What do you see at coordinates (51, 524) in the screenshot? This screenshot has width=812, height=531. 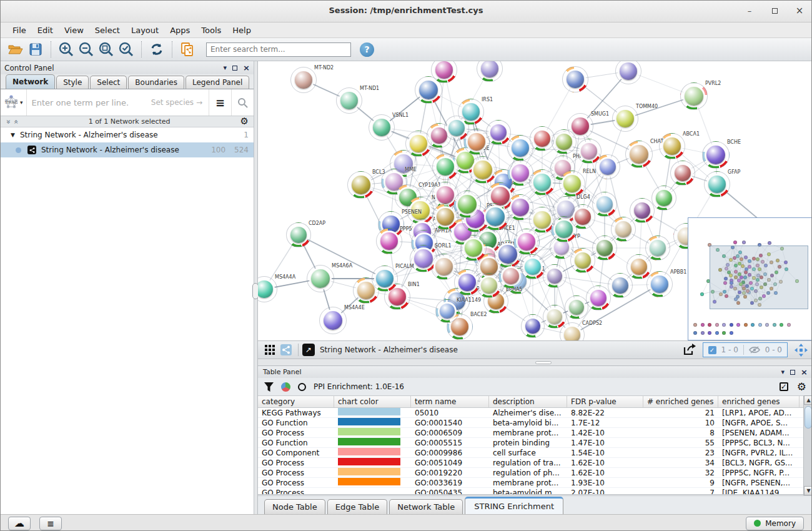 I see `task-history-button: ≡` at bounding box center [51, 524].